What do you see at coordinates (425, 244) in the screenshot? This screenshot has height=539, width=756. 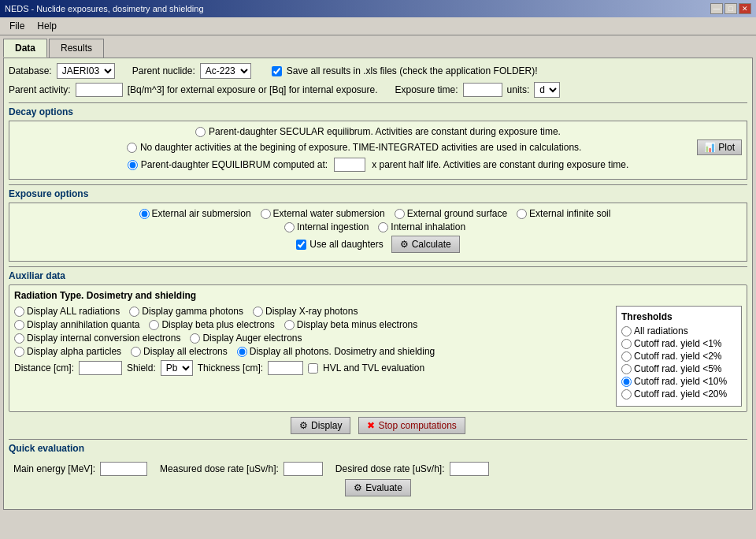 I see `calculate-button: Calculate` at bounding box center [425, 244].